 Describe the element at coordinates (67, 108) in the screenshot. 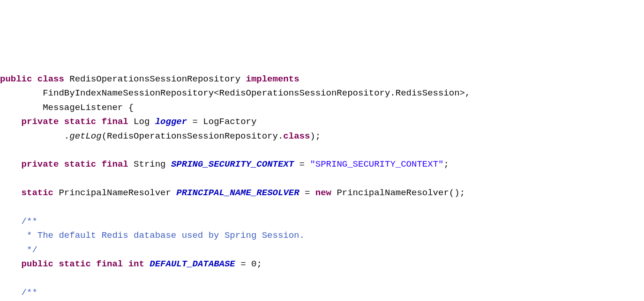

I see `code-line: MessageListener {` at that location.